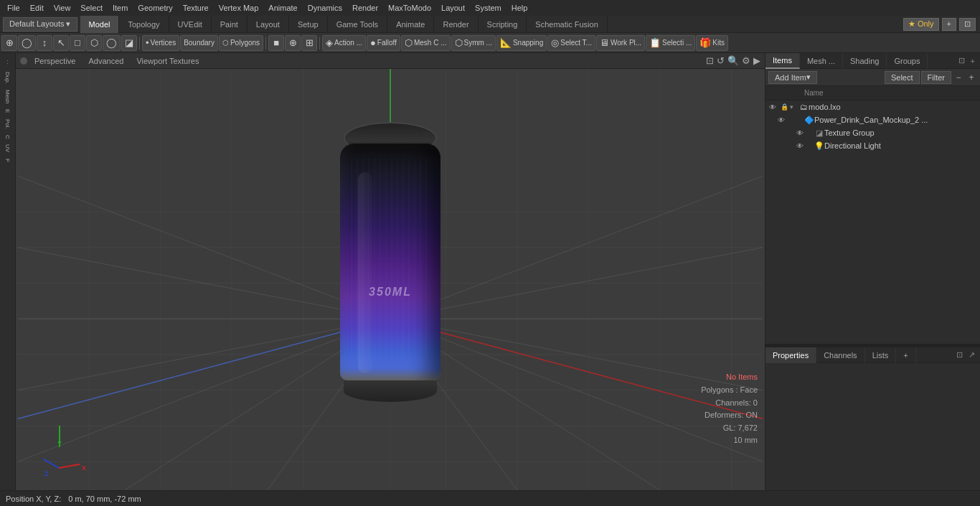  I want to click on add-layout-button: +, so click(949, 24).